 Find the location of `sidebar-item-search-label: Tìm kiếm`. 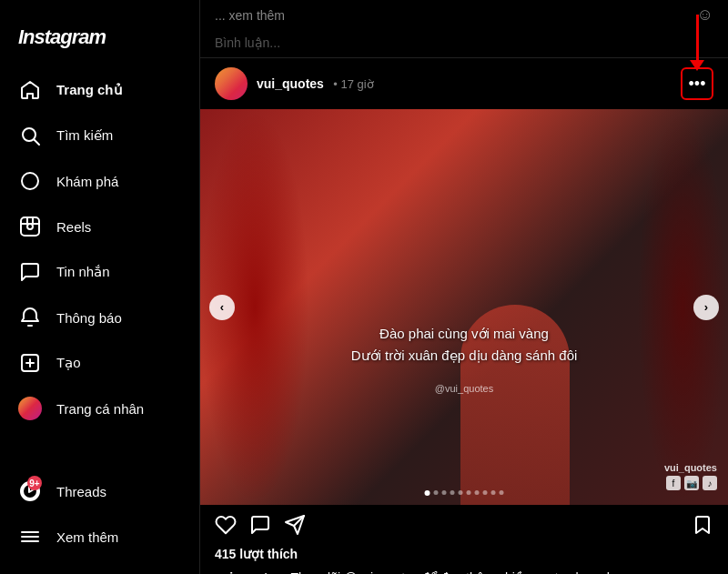

sidebar-item-search-label: Tìm kiếm is located at coordinates (85, 136).